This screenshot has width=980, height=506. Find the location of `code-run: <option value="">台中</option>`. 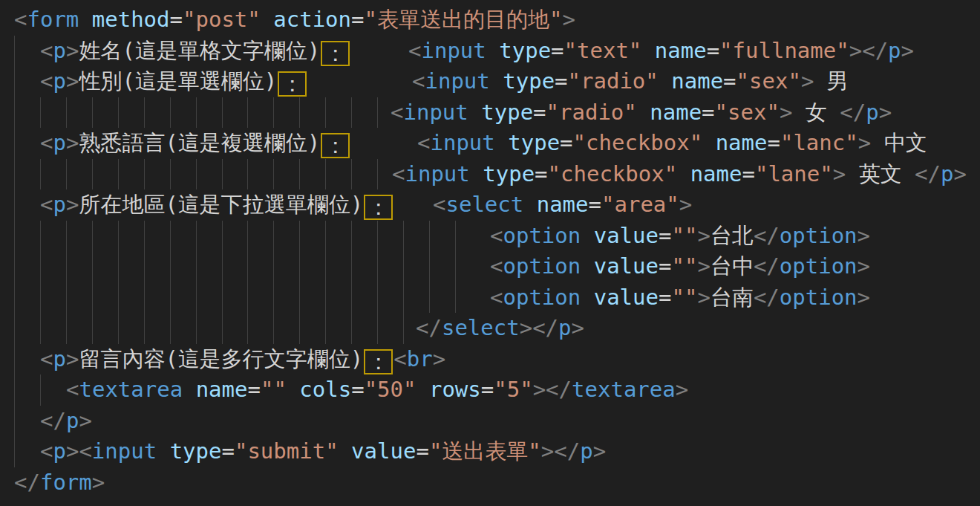

code-run: <option value="">台中</option> is located at coordinates (680, 267).